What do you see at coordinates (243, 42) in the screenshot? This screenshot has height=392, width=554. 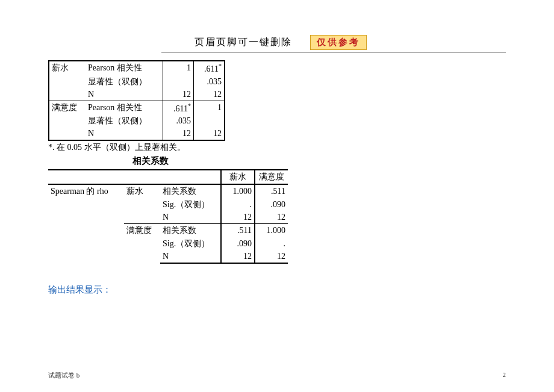 I see `header-text: 页眉页脚可一键删除` at bounding box center [243, 42].